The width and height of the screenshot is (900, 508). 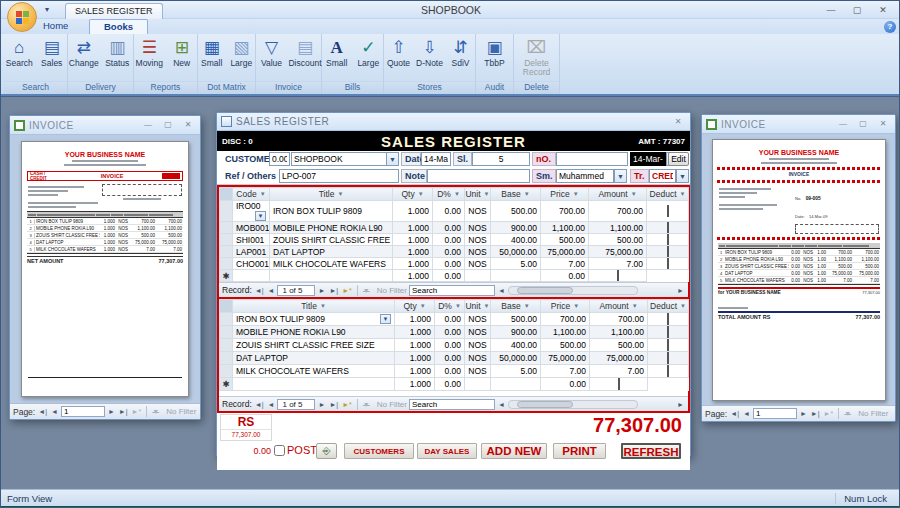 What do you see at coordinates (124, 412) in the screenshot?
I see `last-page-icon: ►|` at bounding box center [124, 412].